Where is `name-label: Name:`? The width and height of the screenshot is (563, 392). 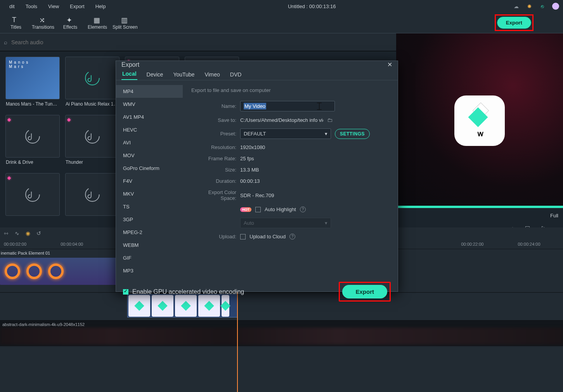 name-label: Name: is located at coordinates (214, 106).